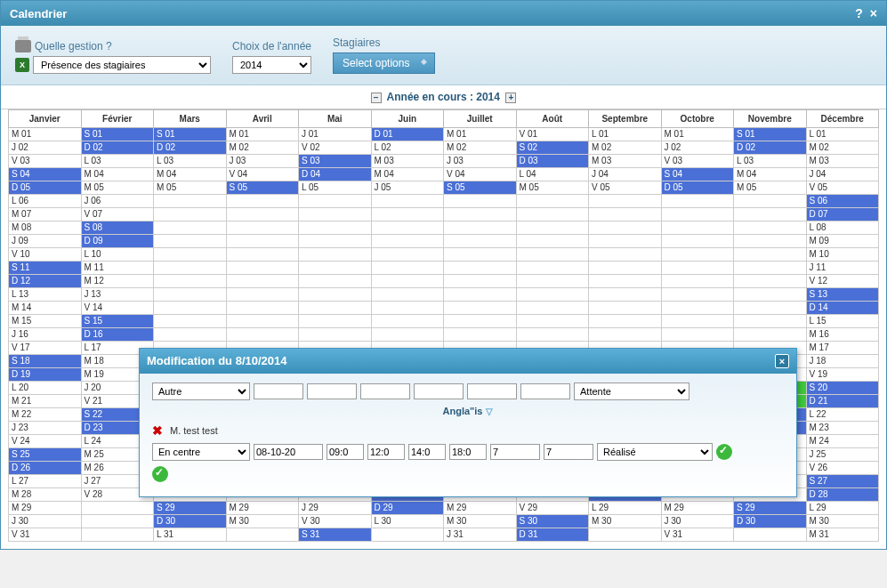  What do you see at coordinates (724, 452) in the screenshot?
I see `row-confirm-icon` at bounding box center [724, 452].